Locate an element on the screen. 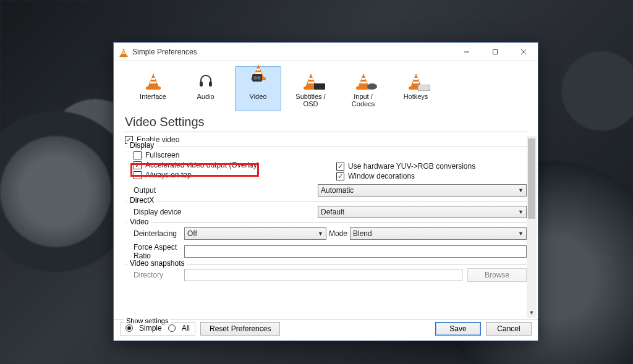  directory-label: Directory is located at coordinates (155, 275).